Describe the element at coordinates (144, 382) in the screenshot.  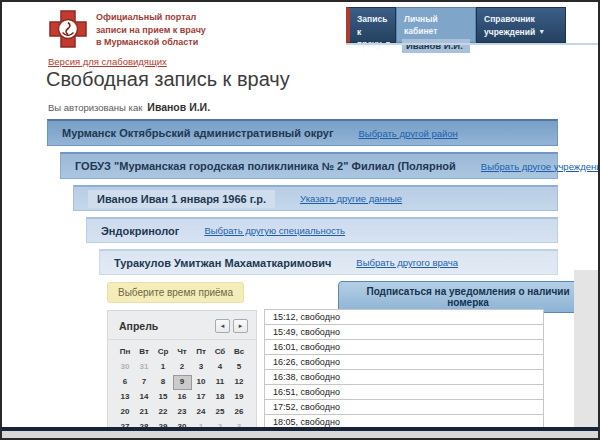
I see `calendar-day: 7` at that location.